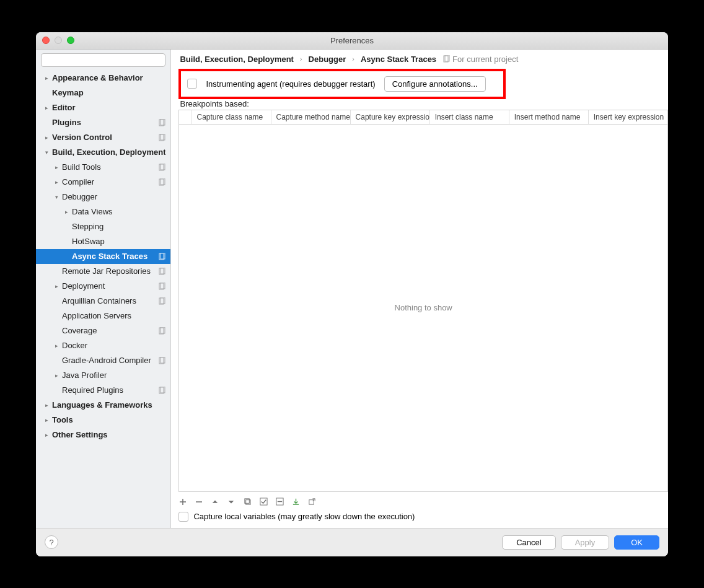 The height and width of the screenshot is (588, 704). Describe the element at coordinates (215, 502) in the screenshot. I see `move-up-icon` at that location.